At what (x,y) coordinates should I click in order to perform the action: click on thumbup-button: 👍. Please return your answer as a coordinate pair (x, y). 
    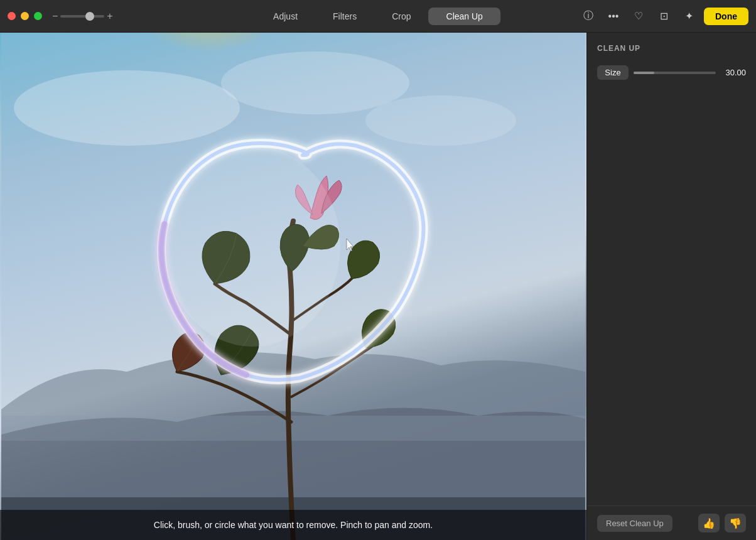
    Looking at the image, I should click on (709, 523).